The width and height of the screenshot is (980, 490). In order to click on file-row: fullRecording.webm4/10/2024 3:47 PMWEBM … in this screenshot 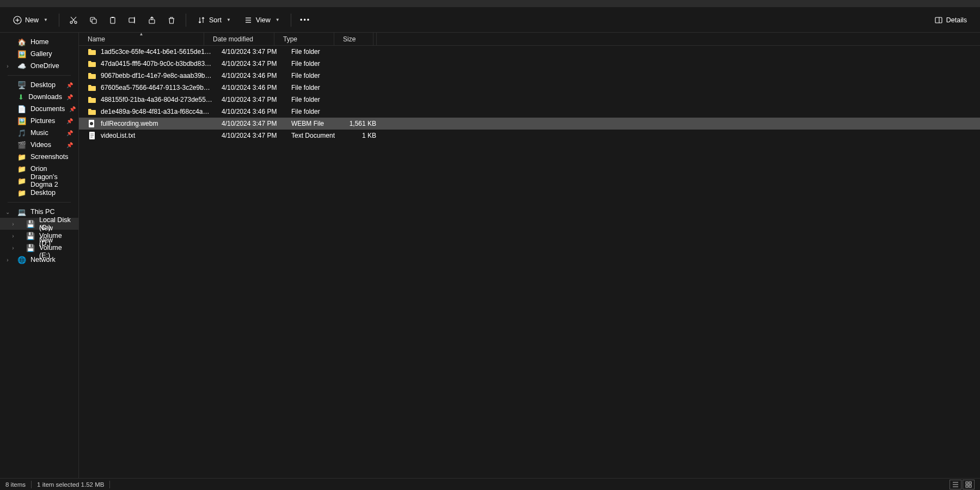, I will do `click(529, 124)`.